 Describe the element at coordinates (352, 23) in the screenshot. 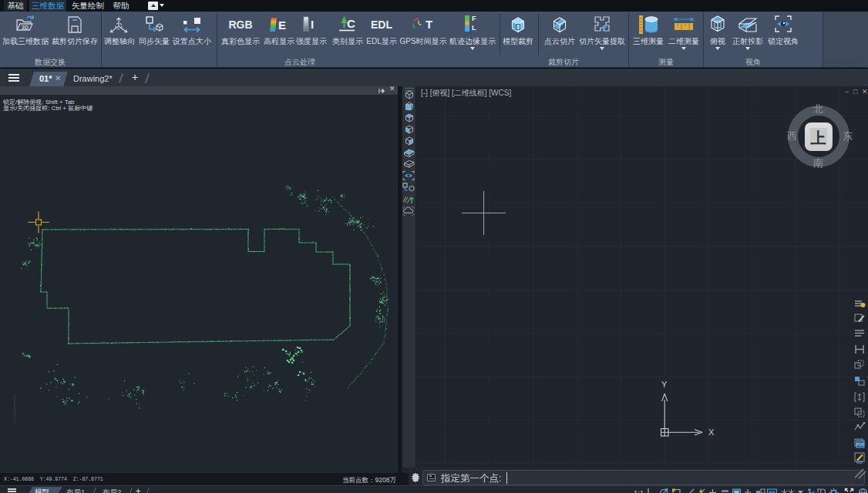

I see `svg-text: C` at that location.